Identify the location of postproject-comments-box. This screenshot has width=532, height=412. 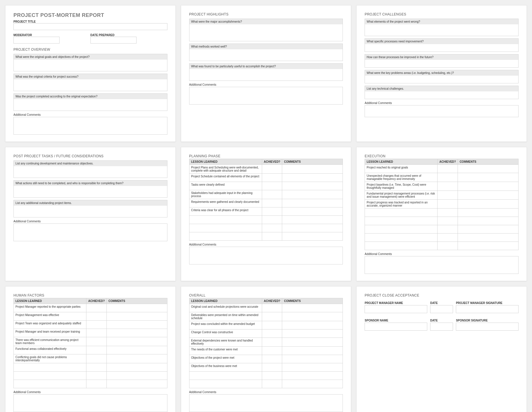
(90, 232).